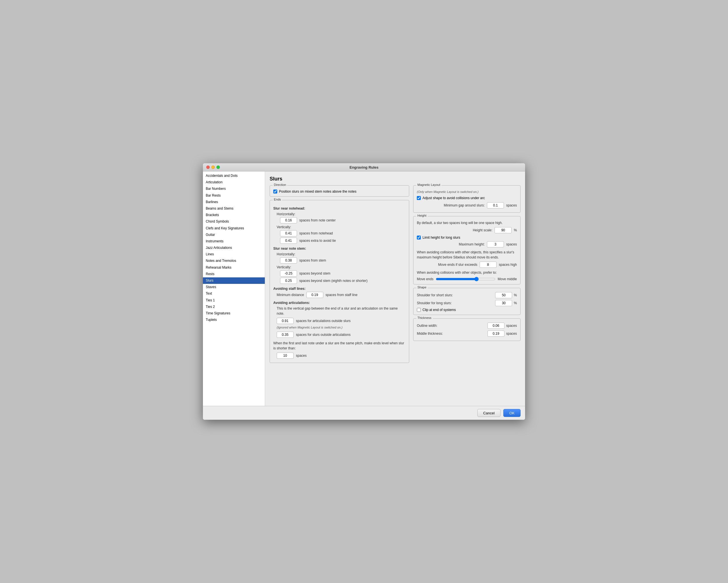 The height and width of the screenshot is (583, 728). I want to click on stem-horizontally-row: 0.38 spaces from stem, so click(343, 261).